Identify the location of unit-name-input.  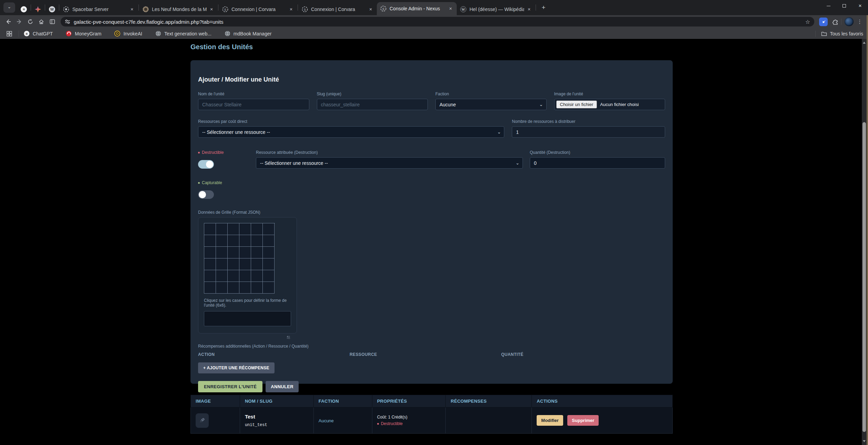
(254, 105).